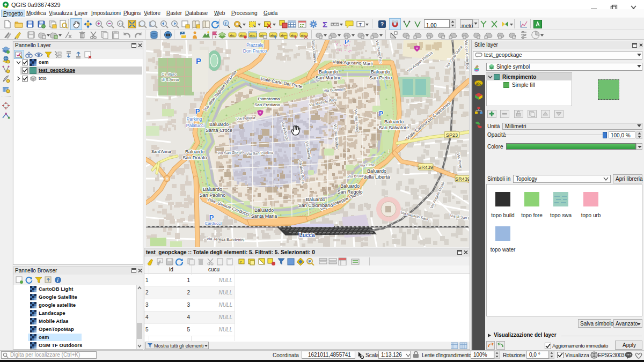  Describe the element at coordinates (377, 177) in the screenshot. I see `svg-text: della Libertà` at that location.